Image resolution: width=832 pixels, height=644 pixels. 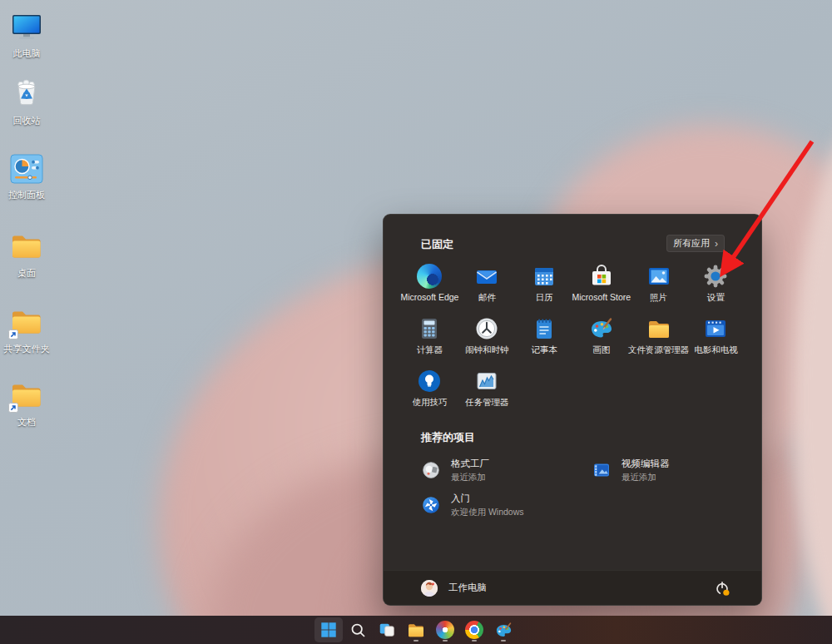 I want to click on recommended-title: 格式工厂, so click(x=470, y=464).